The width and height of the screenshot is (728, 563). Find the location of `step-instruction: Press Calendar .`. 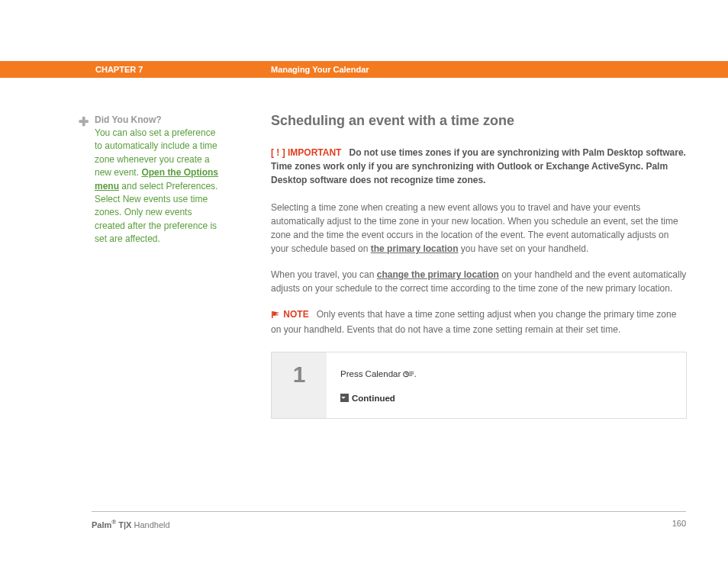

step-instruction: Press Calendar . is located at coordinates (507, 375).